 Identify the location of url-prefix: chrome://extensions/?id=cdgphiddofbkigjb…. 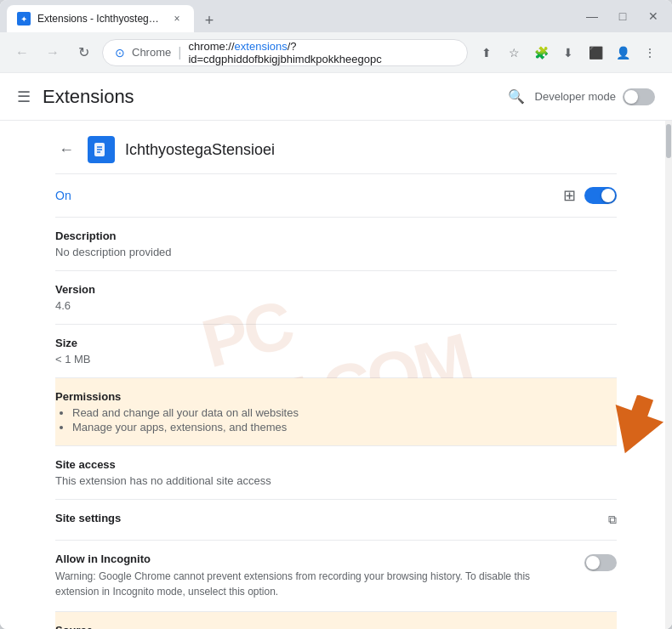
(322, 53).